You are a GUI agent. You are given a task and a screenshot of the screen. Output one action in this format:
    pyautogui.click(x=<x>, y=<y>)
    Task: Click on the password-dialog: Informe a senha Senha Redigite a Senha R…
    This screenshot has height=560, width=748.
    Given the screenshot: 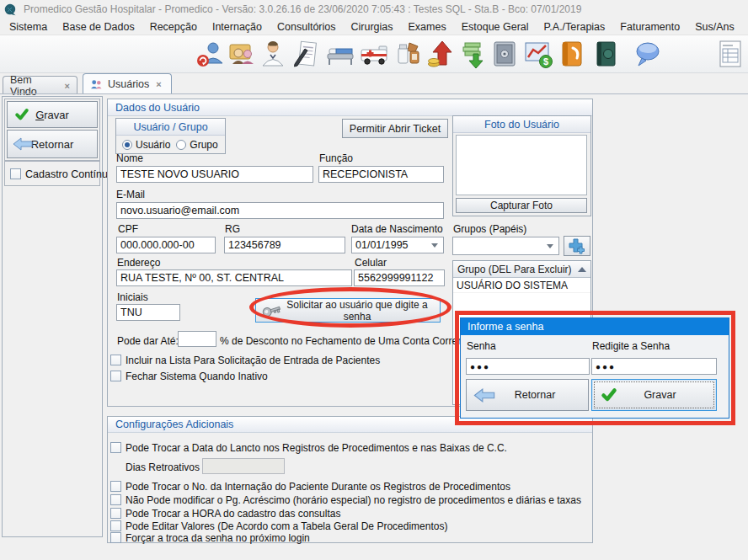 What is the action you would take?
    pyautogui.click(x=595, y=368)
    